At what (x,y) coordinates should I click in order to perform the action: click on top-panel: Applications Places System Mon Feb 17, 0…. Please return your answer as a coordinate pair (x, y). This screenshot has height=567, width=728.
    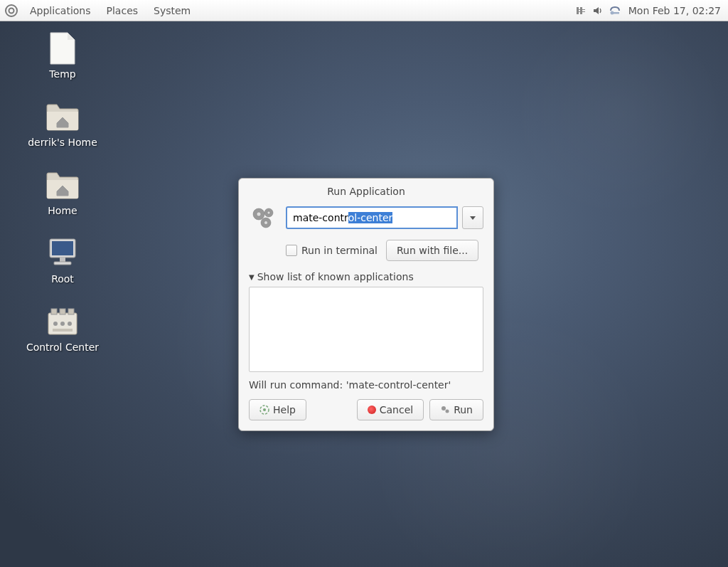
    Looking at the image, I should click on (364, 11).